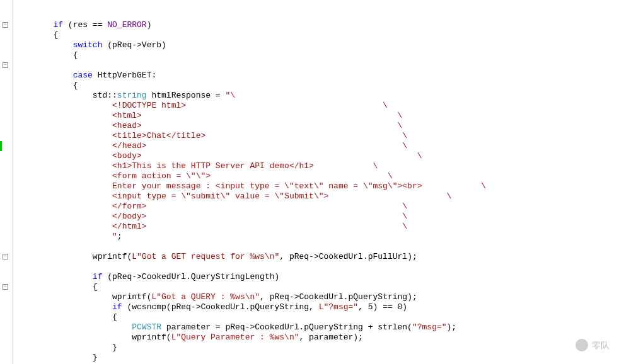  What do you see at coordinates (316, 146) in the screenshot?
I see `code-line: </head> \` at bounding box center [316, 146].